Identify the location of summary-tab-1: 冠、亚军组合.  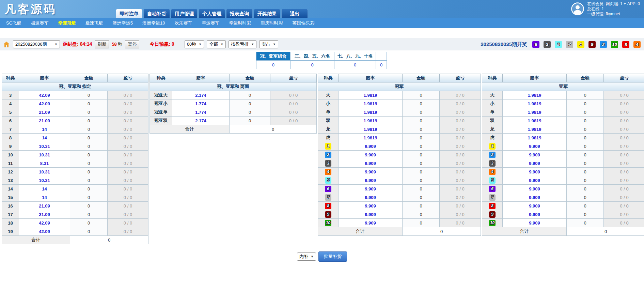
(273, 57).